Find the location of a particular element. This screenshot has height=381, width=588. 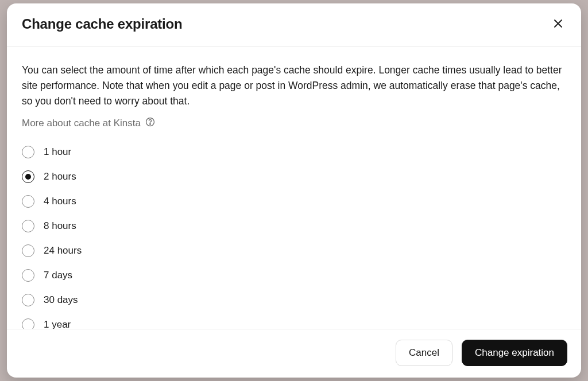

modal-description: You can select the amount of time after … is located at coordinates (294, 86).